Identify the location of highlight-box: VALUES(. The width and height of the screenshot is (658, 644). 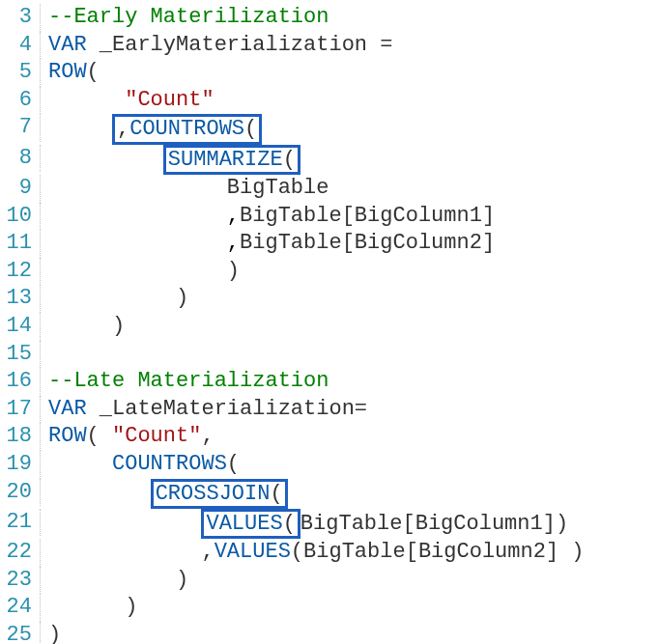
(250, 523).